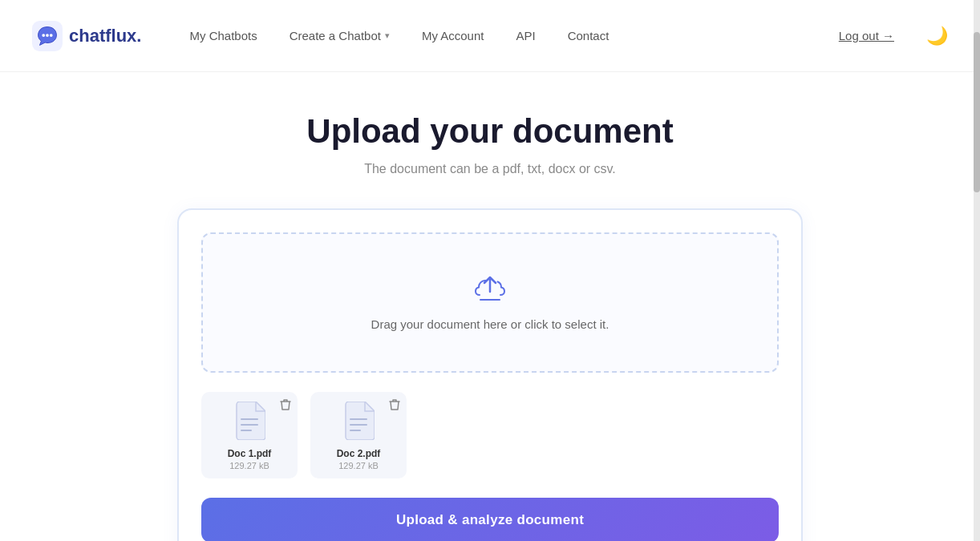 The width and height of the screenshot is (980, 541). I want to click on page-title: Upload your document, so click(489, 131).